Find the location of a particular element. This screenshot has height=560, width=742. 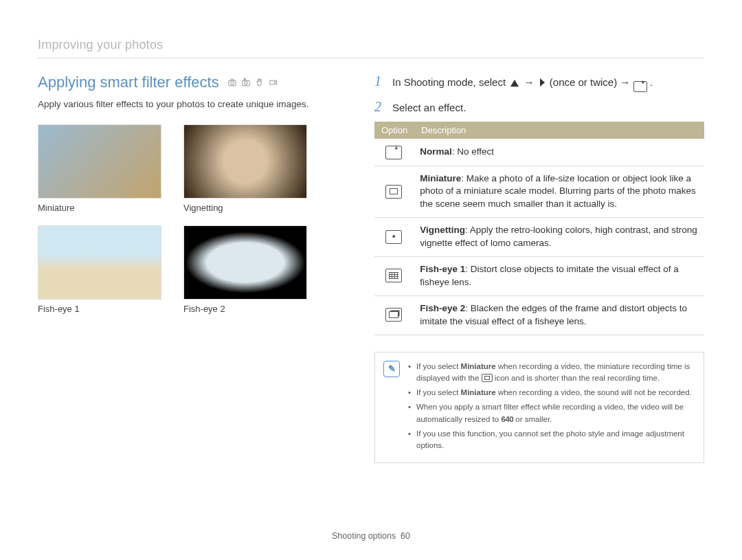

th-description: Description is located at coordinates (559, 131).